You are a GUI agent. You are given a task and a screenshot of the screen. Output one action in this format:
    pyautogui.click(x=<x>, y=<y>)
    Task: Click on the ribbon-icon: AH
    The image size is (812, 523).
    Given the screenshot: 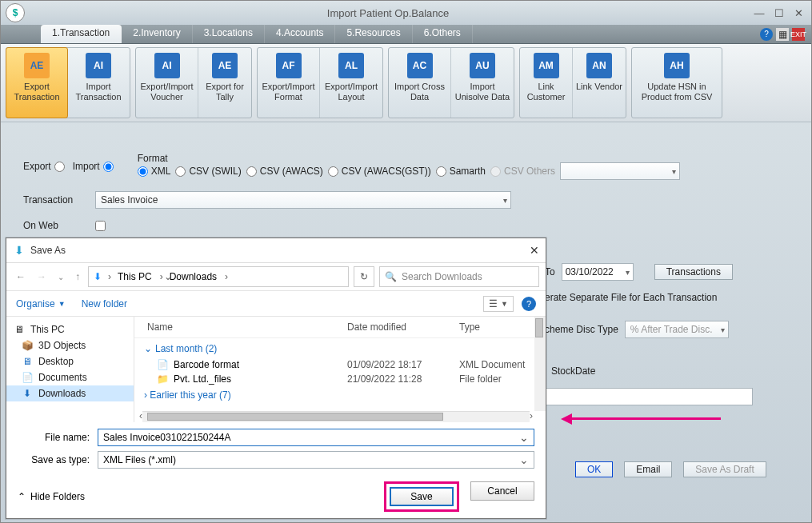 What is the action you would take?
    pyautogui.click(x=677, y=66)
    